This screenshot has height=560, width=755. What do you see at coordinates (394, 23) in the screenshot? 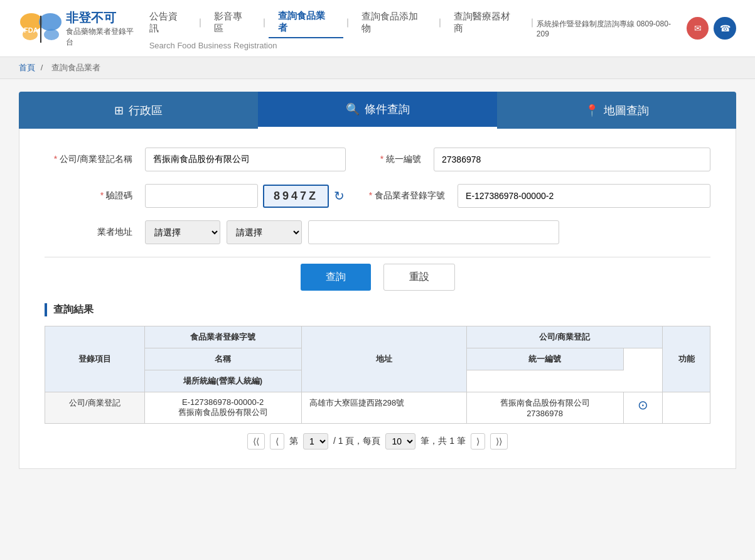
I see `nav-food-add: 查詢食品添加物` at bounding box center [394, 23].